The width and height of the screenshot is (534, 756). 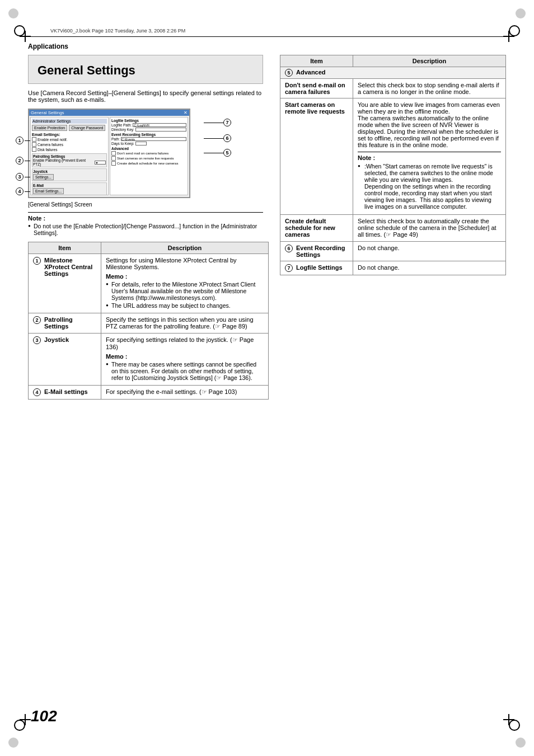 What do you see at coordinates (180, 344) in the screenshot?
I see `desc-text: For specifying settings related to the j…` at bounding box center [180, 344].